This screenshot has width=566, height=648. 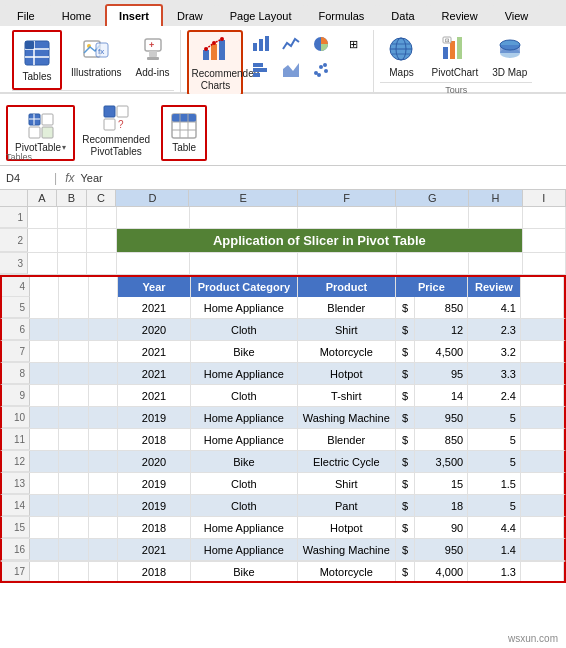 I want to click on header-year: Year, so click(x=154, y=287).